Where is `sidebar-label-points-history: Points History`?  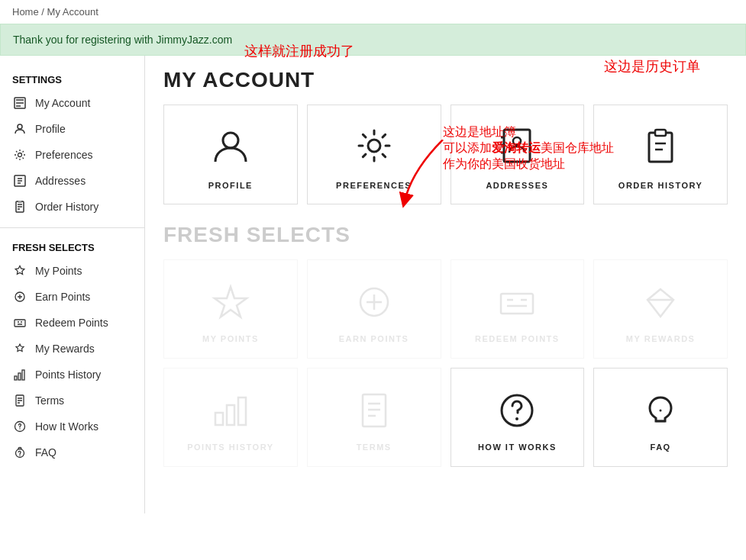
sidebar-label-points-history: Points History is located at coordinates (68, 375).